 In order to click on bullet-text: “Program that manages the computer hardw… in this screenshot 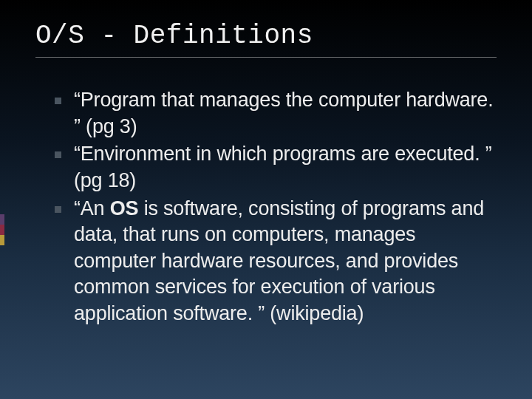, I will do `click(284, 113)`.